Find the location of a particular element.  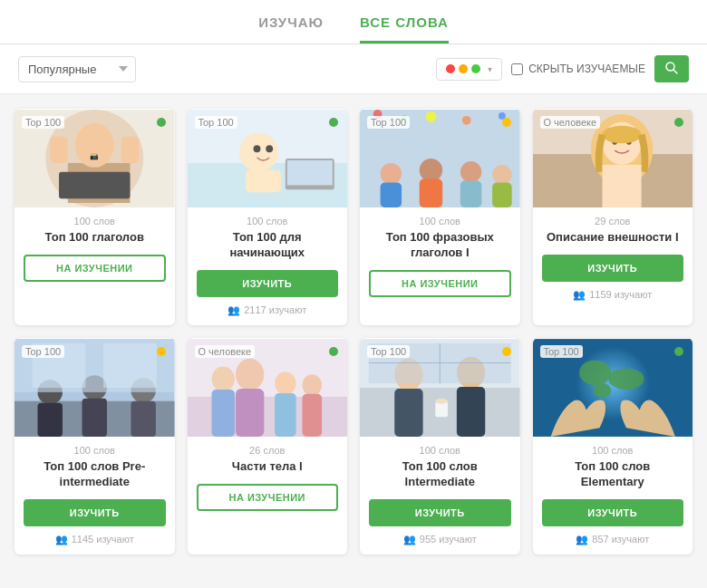

card-item: Top 100 100 слов Топ 100 слов Elementary… is located at coordinates (613, 446).